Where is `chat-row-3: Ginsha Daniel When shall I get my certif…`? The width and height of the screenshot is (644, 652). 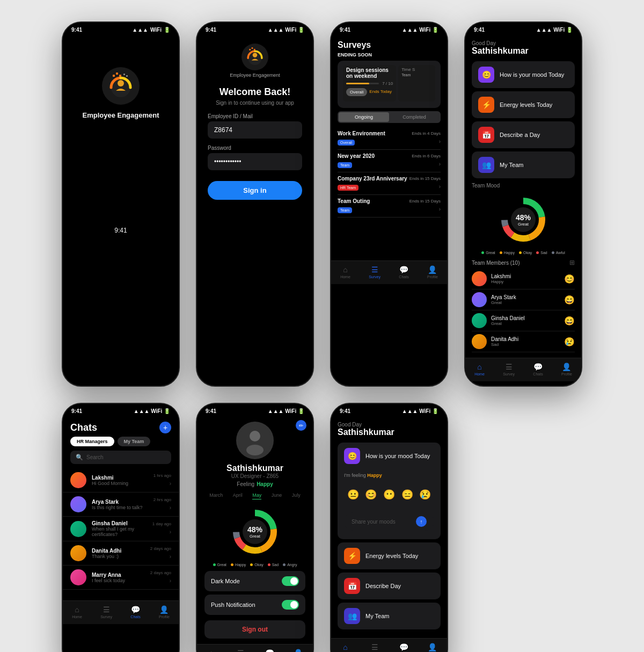 chat-row-3: Ginsha Daniel When shall I get my certif… is located at coordinates (121, 529).